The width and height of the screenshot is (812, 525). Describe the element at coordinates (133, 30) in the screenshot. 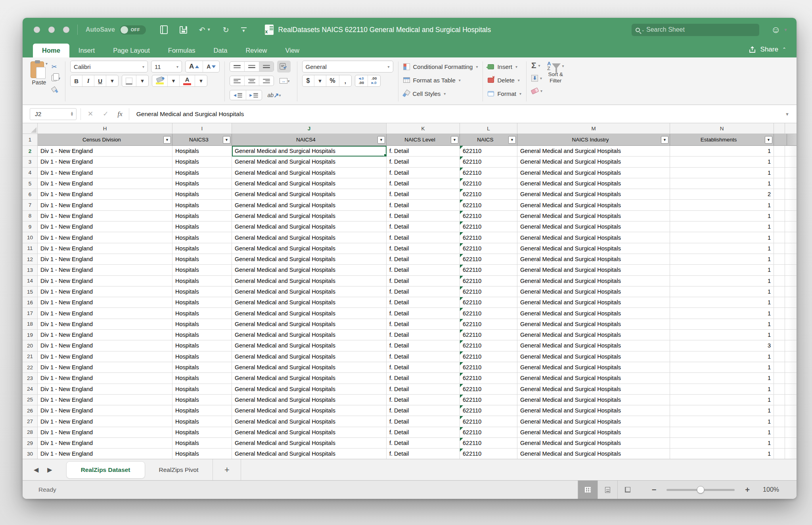

I see `autosave-toggle: OFF` at that location.